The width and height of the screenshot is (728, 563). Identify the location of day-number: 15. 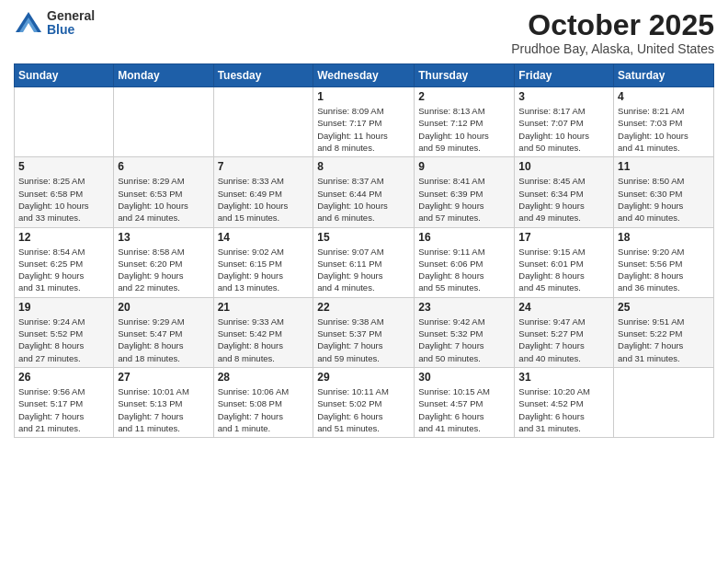
(364, 237).